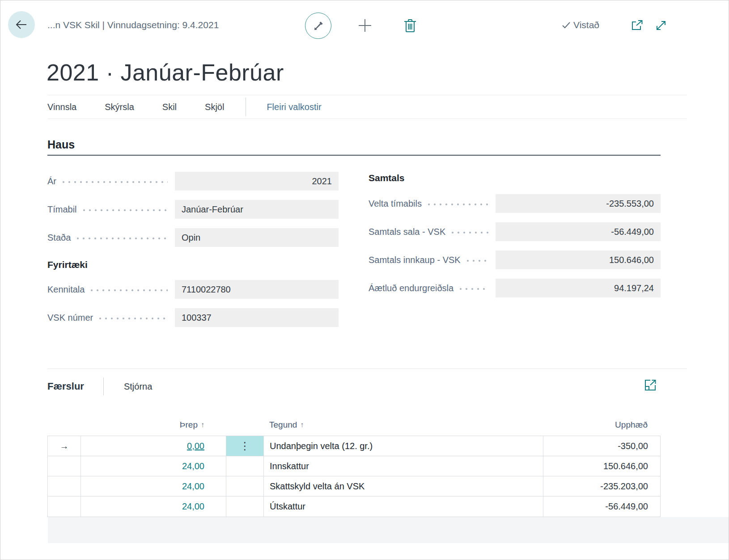  I want to click on field-samtals-sala-value: -56.449,00, so click(578, 232).